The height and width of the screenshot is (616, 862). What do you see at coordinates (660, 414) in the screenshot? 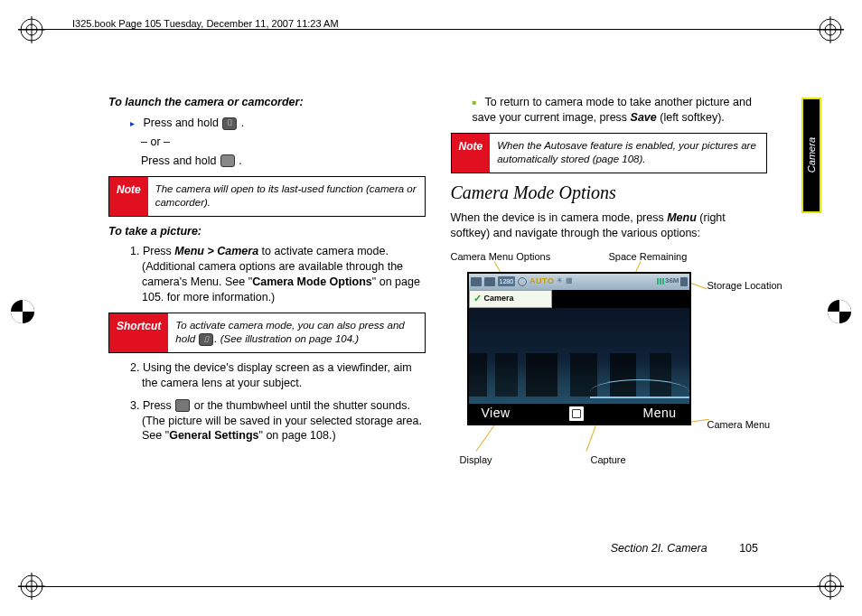
I see `softkey-right: Menu` at bounding box center [660, 414].